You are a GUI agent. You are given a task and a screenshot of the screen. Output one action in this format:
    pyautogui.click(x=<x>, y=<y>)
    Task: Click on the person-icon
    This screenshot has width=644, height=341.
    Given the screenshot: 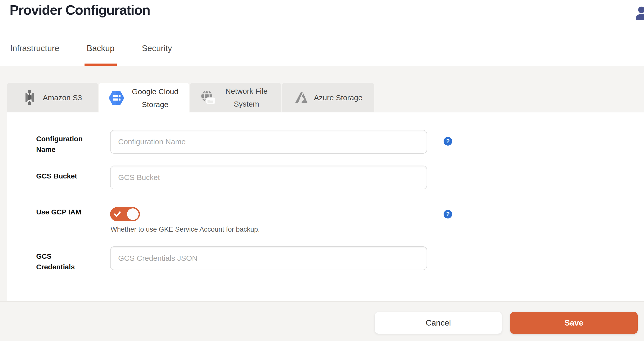 What is the action you would take?
    pyautogui.click(x=639, y=13)
    